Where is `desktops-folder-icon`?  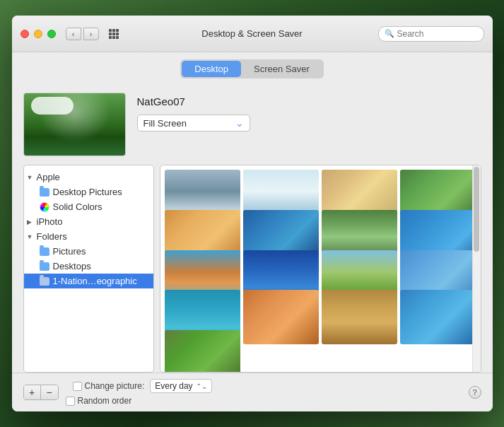
desktops-folder-icon is located at coordinates (45, 267).